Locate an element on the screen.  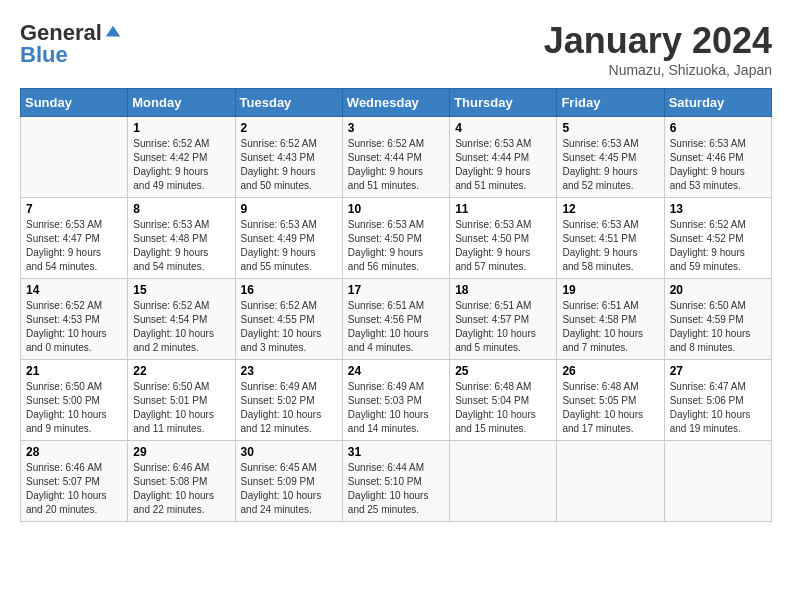
calendar-cell: 10Sunrise: 6:53 AM Sunset: 4:50 PM Dayli… is located at coordinates (396, 238).